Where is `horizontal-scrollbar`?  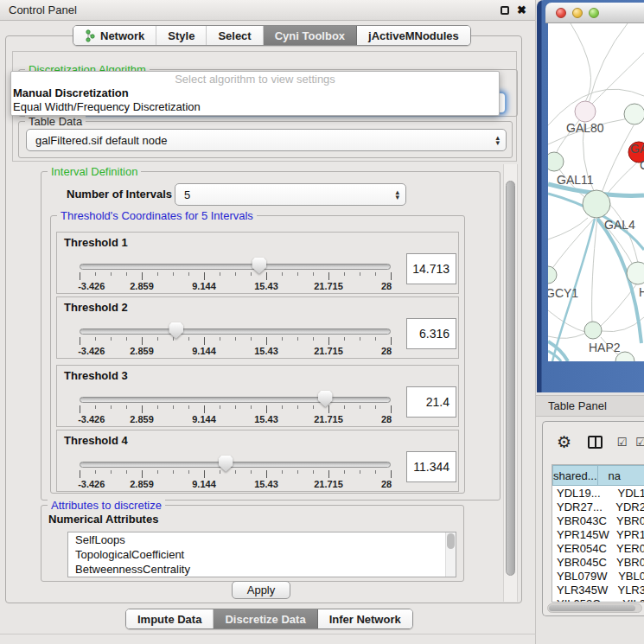 horizontal-scrollbar is located at coordinates (595, 609).